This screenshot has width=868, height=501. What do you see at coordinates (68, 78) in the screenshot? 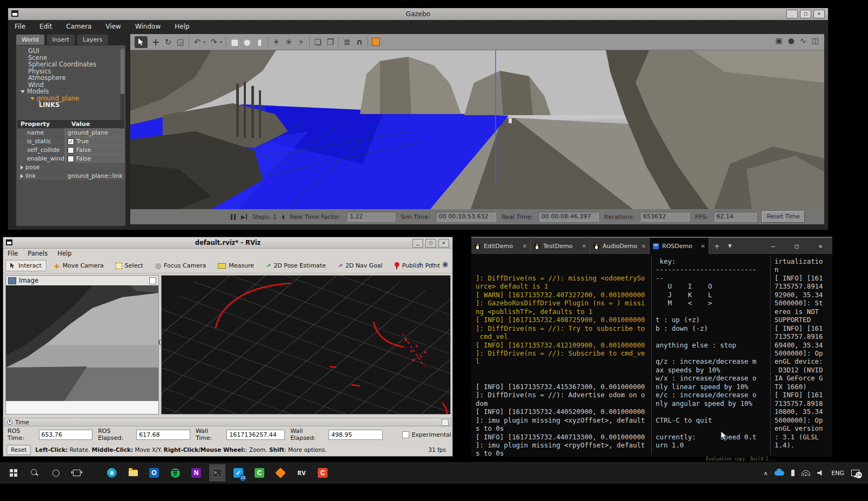
I see `tree-item-atmosphere: Atmosphere` at bounding box center [68, 78].